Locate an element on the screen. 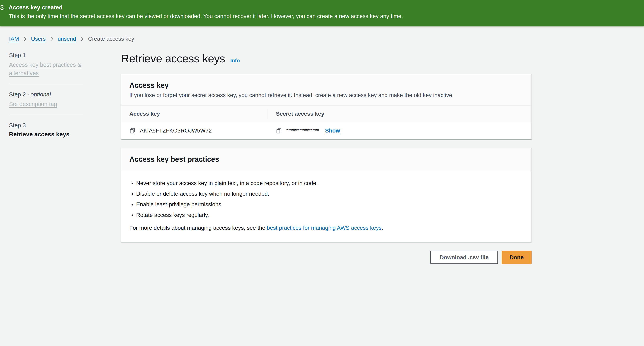 The image size is (644, 346). best-practice-item: Disable or delete access key when no lon… is located at coordinates (330, 194).